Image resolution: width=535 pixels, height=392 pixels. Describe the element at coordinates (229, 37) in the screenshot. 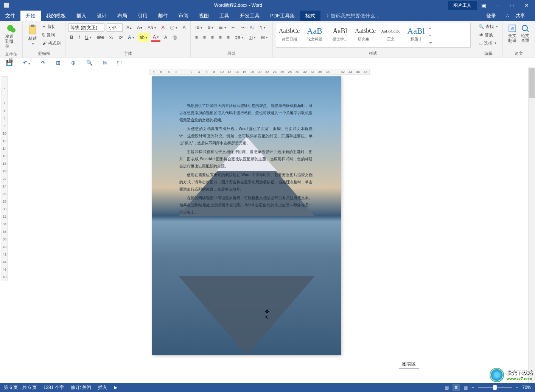

I see `distribute-button: ≡` at that location.